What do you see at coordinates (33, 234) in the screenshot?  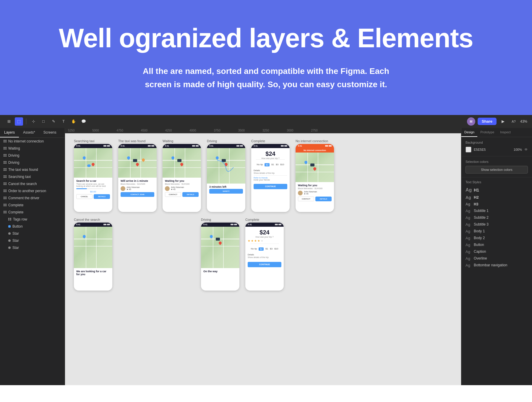 I see `layer-star-1: Star` at bounding box center [33, 234].